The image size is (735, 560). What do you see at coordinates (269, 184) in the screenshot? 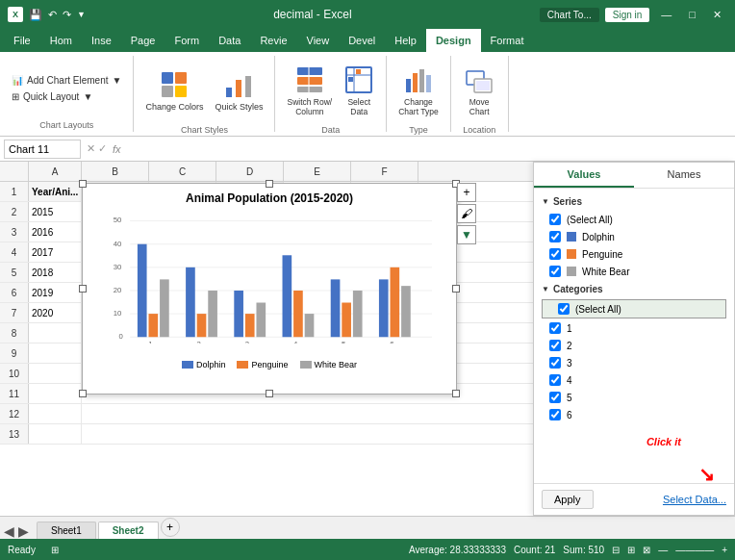
I see `chart-handle-tm` at bounding box center [269, 184].